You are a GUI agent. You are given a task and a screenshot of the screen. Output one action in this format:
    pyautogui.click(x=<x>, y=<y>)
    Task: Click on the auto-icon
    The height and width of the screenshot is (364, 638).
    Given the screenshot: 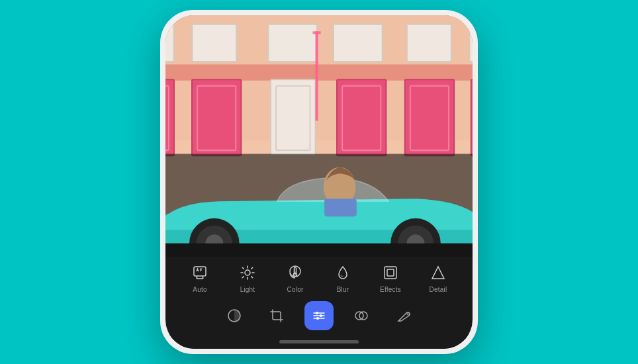 What is the action you would take?
    pyautogui.click(x=200, y=273)
    